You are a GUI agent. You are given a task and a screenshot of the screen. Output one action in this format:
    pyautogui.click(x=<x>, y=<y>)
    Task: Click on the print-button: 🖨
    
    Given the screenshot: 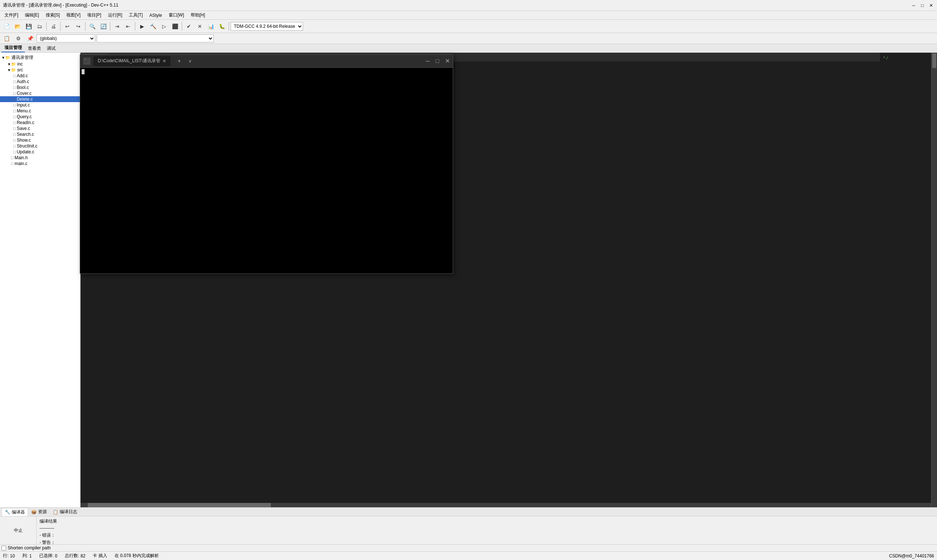 What is the action you would take?
    pyautogui.click(x=54, y=26)
    